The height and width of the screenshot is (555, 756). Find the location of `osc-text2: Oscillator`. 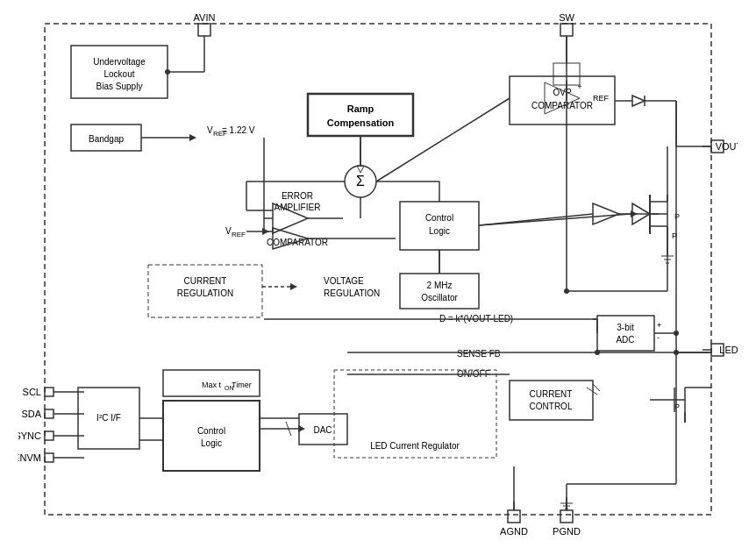

osc-text2: Oscillator is located at coordinates (439, 298).